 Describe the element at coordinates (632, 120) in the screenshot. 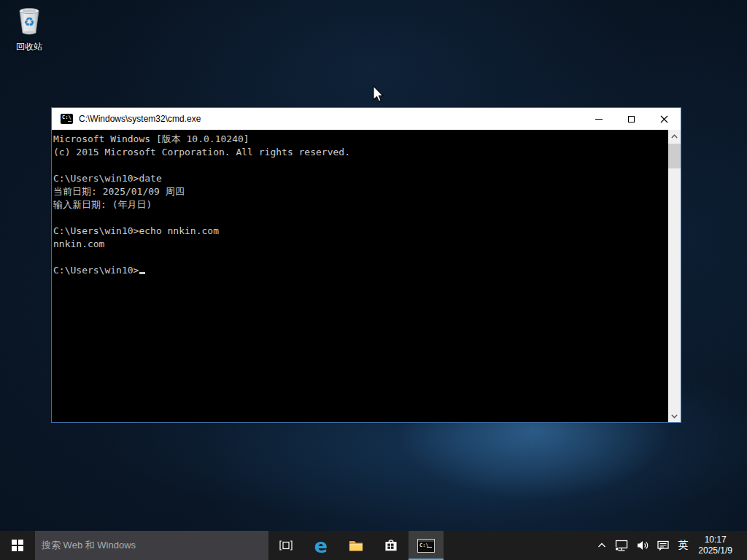

I see `maximize-icon` at that location.